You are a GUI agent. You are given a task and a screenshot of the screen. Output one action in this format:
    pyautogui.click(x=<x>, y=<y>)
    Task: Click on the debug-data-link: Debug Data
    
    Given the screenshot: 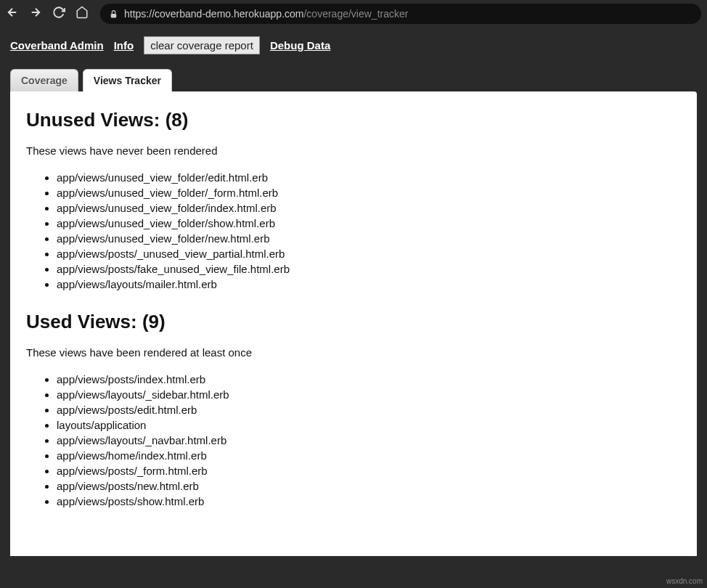 What is the action you would take?
    pyautogui.click(x=301, y=45)
    